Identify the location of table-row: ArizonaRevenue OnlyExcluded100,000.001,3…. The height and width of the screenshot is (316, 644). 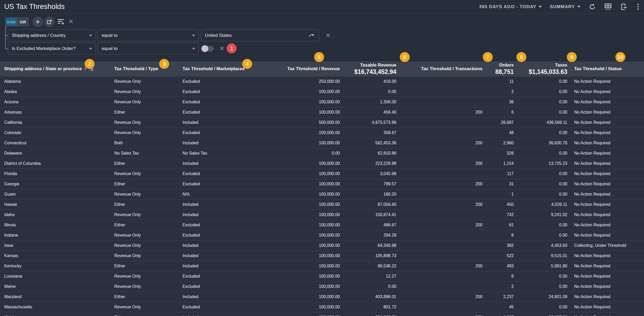
(322, 102).